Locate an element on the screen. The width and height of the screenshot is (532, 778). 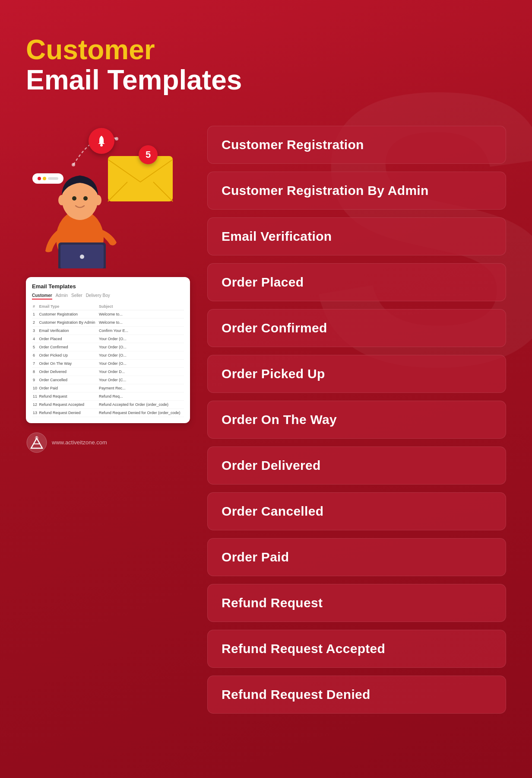
activeitzone-logo-icon: ® is located at coordinates (37, 443).